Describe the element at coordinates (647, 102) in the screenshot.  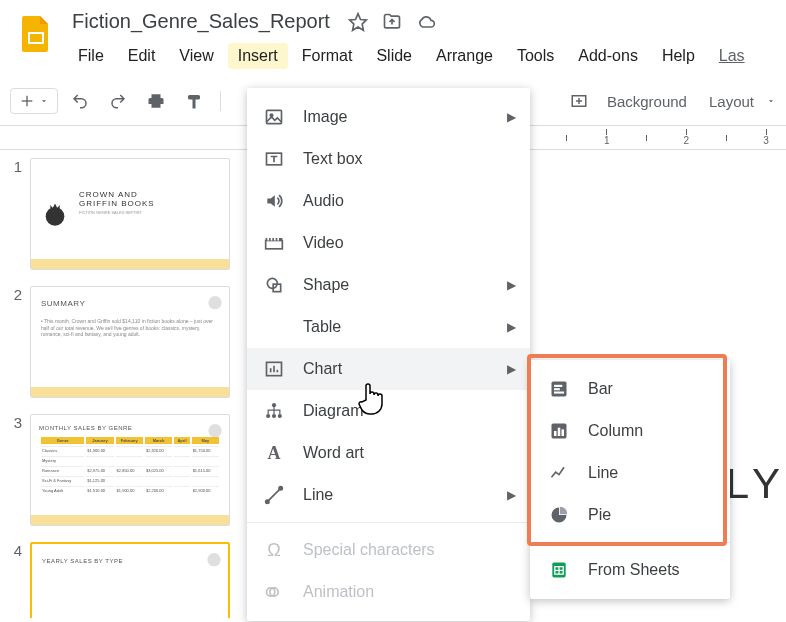
I see `background-button: Background` at that location.